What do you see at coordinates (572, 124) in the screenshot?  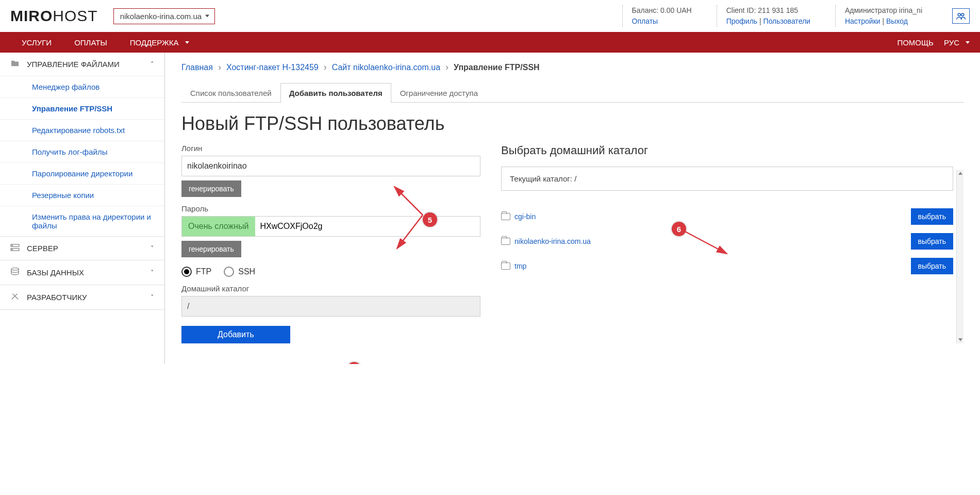 I see `page-title: Новый FTP/SSH пользователь` at bounding box center [572, 124].